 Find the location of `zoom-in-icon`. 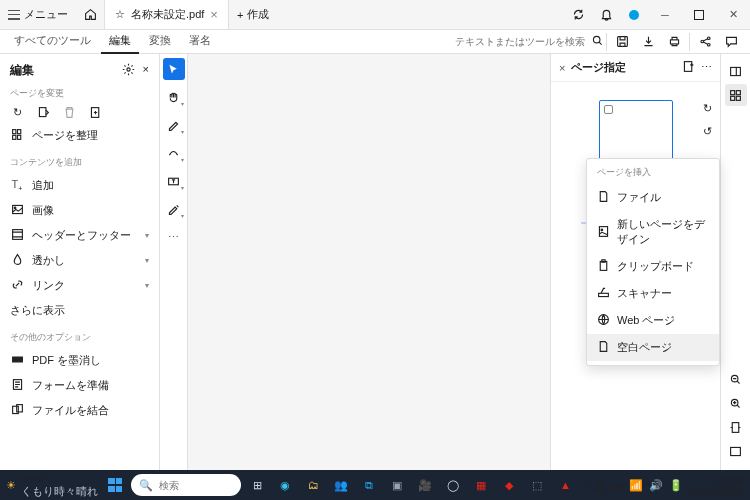

zoom-in-icon is located at coordinates (736, 403).